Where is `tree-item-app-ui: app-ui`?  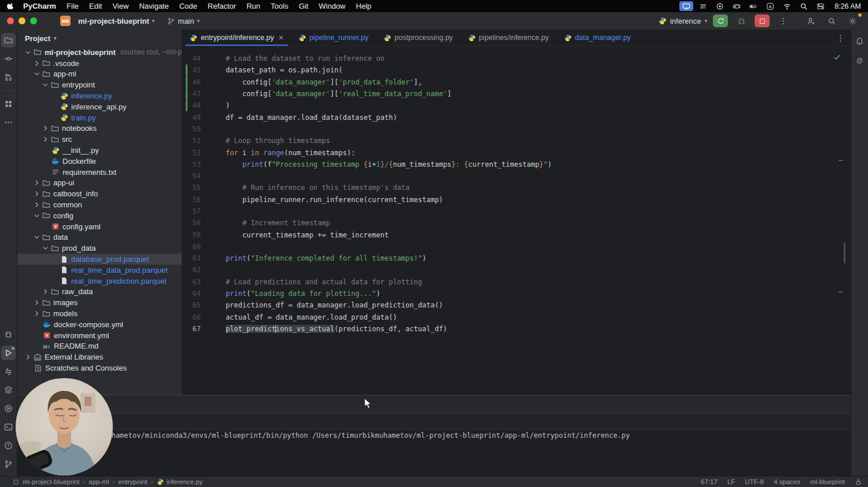
tree-item-app-ui: app-ui is located at coordinates (100, 183).